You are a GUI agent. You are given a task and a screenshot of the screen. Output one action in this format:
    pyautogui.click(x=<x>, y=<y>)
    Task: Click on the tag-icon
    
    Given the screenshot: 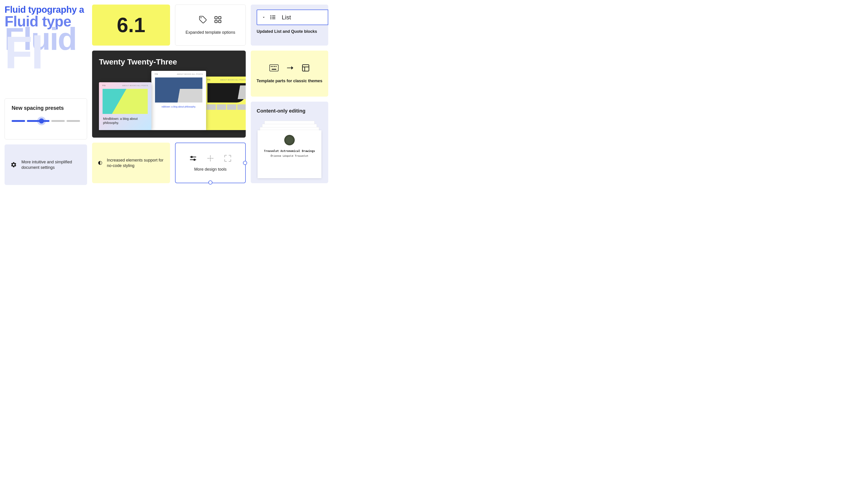 What is the action you would take?
    pyautogui.click(x=203, y=20)
    